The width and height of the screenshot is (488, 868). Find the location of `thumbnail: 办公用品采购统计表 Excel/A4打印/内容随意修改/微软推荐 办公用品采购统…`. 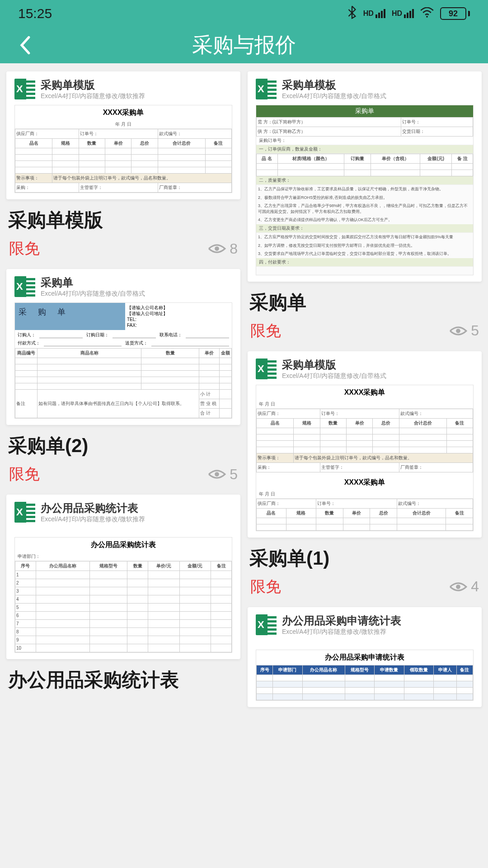

thumbnail: 办公用品采购统计表 Excel/A4打印/内容随意修改/微软推荐 办公用品采购统… is located at coordinates (123, 577).